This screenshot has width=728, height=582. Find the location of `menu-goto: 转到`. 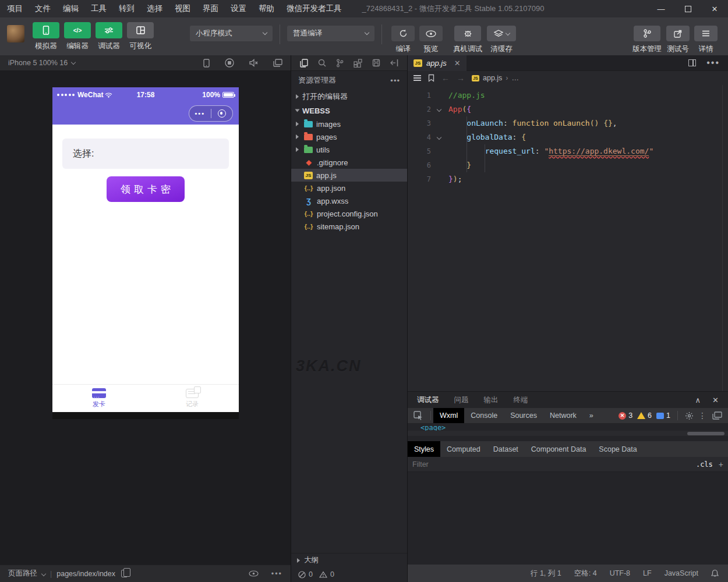

menu-goto: 转到 is located at coordinates (127, 9).